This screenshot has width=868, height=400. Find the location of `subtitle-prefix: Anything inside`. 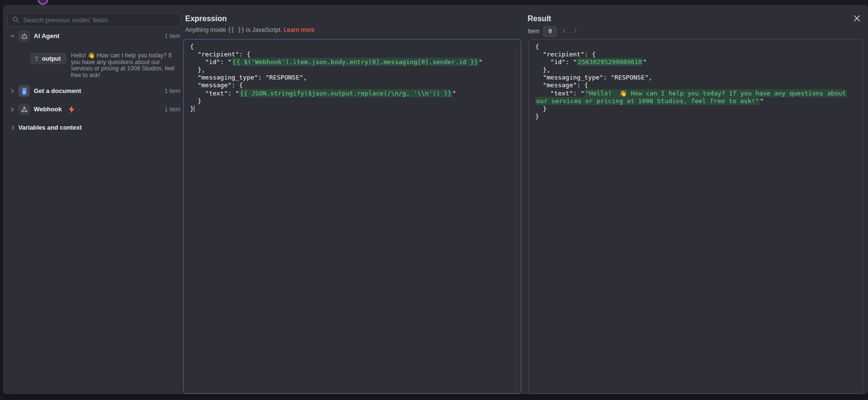

subtitle-prefix: Anything inside is located at coordinates (206, 30).